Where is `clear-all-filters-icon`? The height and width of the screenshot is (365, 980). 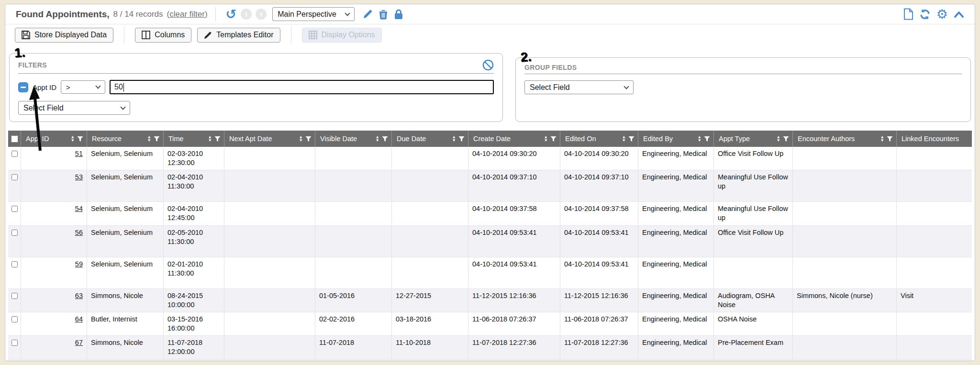
clear-all-filters-icon is located at coordinates (488, 65).